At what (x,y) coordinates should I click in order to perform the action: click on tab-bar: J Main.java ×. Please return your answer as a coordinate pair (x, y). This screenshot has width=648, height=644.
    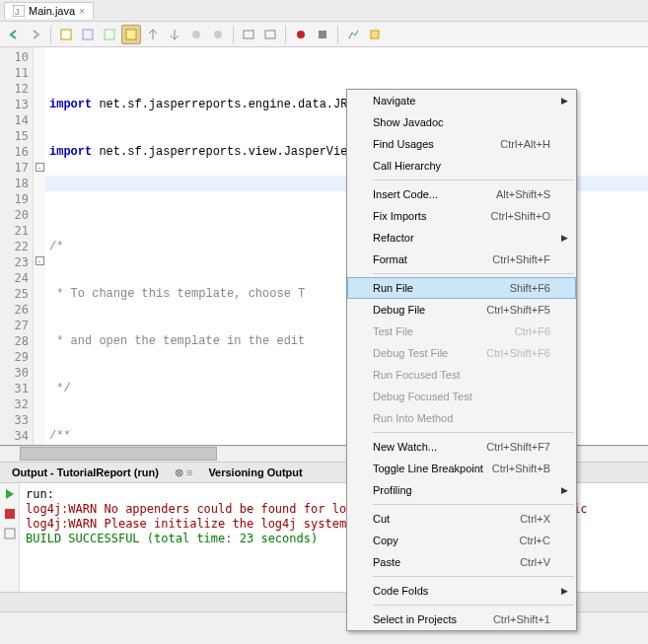
    Looking at the image, I should click on (324, 11).